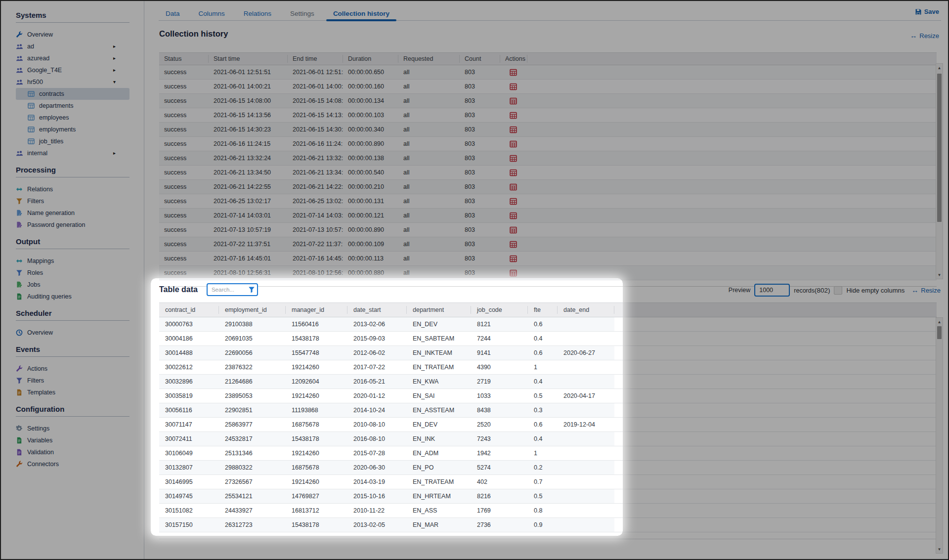 The width and height of the screenshot is (949, 560). I want to click on table-data-resize-button: ↔ Resize, so click(926, 290).